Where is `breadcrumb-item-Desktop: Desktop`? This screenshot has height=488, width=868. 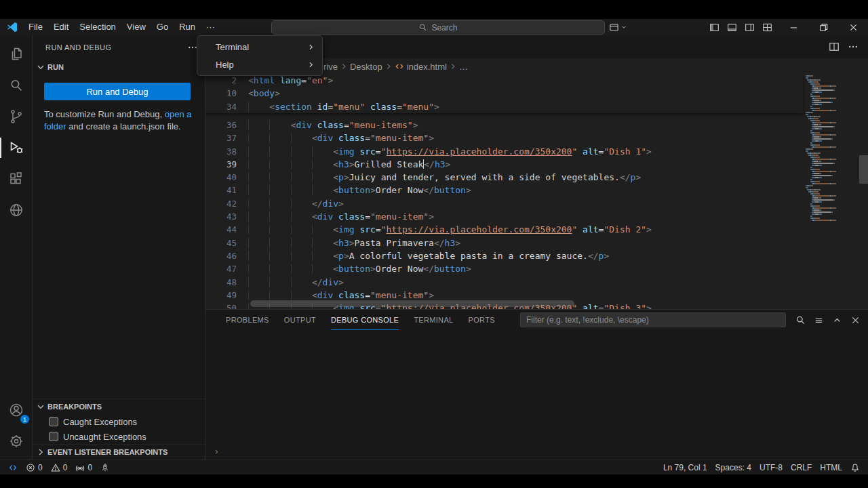
breadcrumb-item-Desktop: Desktop is located at coordinates (366, 66).